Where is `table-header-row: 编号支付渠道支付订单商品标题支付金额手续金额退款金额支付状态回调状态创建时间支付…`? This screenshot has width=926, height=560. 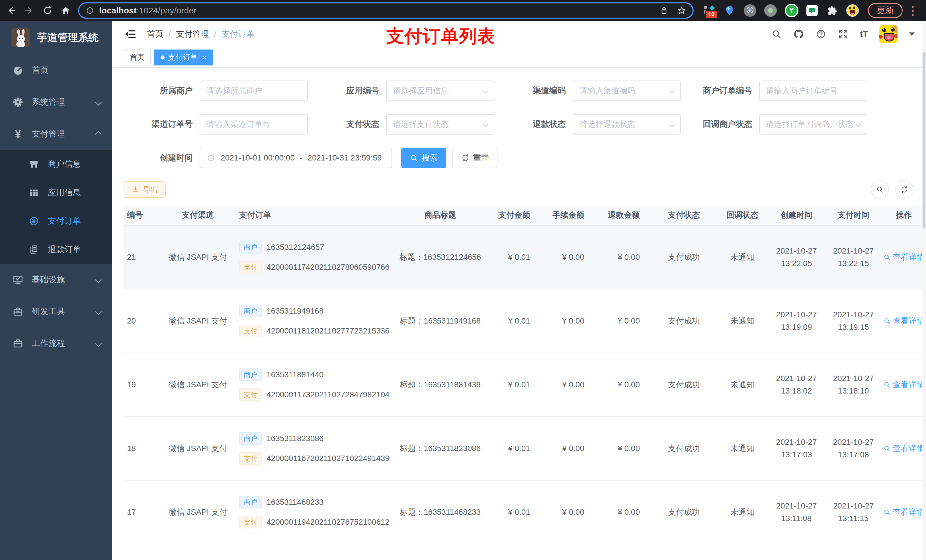 table-header-row: 编号支付渠道支付订单商品标题支付金额手续金额退款金额支付状态回调状态创建时间支付… is located at coordinates (525, 216).